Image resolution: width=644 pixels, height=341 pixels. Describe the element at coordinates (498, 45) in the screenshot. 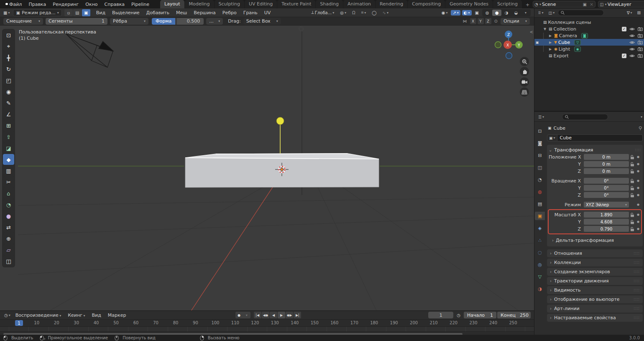

I see `axis-y-neg-ball` at that location.